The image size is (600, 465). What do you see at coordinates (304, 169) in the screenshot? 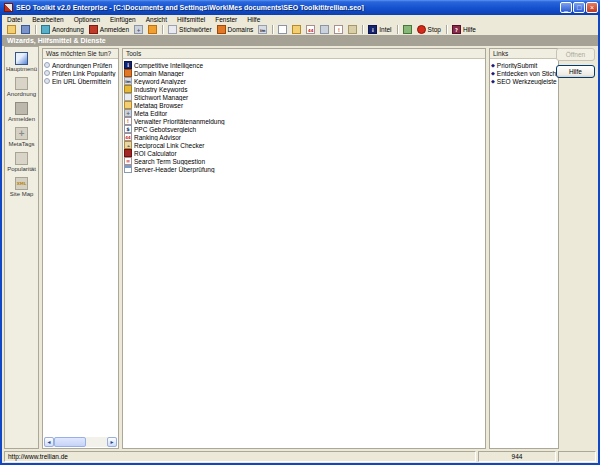
I see `tool-item: Server-Header Überprüfung` at bounding box center [304, 169].